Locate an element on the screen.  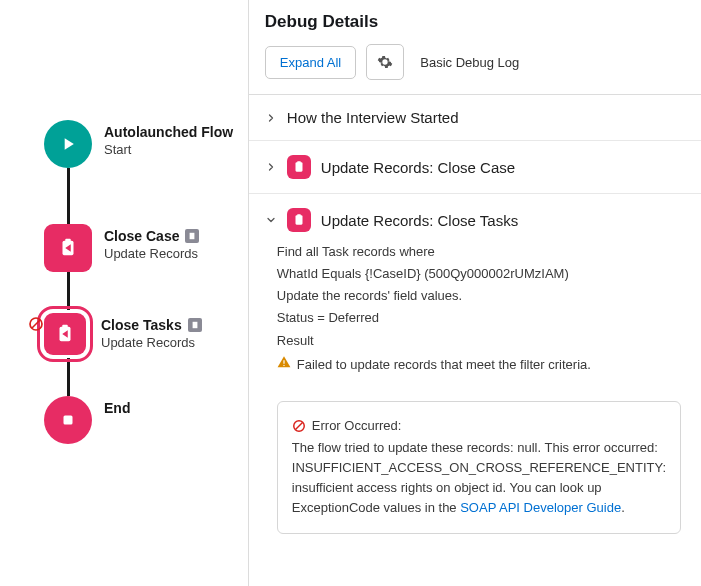
settings-button is located at coordinates (385, 62).